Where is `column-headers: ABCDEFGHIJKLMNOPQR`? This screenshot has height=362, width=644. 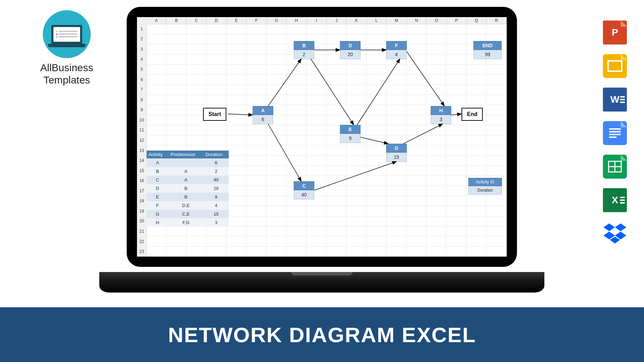
column-headers: ABCDEFGHIJKLMNOPQR is located at coordinates (327, 21).